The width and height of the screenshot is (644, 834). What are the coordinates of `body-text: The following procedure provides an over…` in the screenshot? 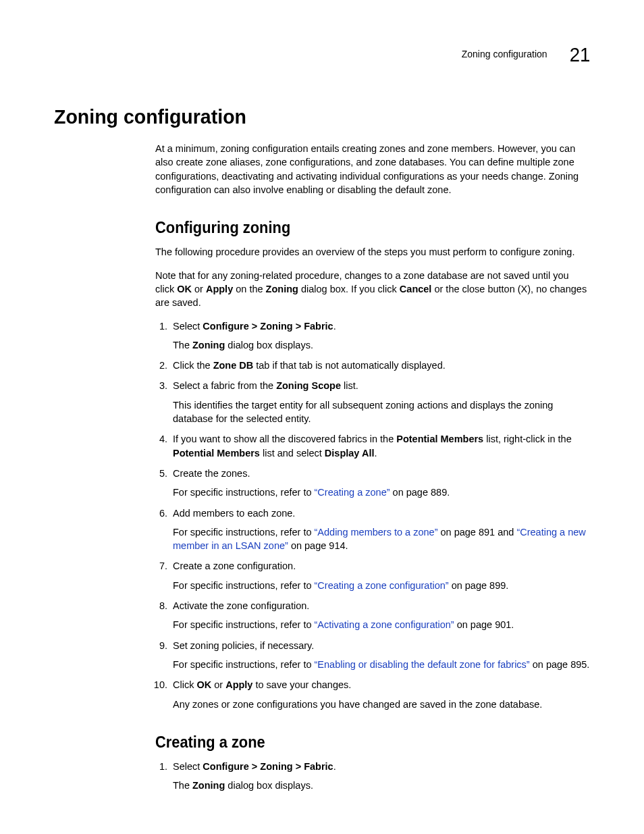 It's located at (373, 252).